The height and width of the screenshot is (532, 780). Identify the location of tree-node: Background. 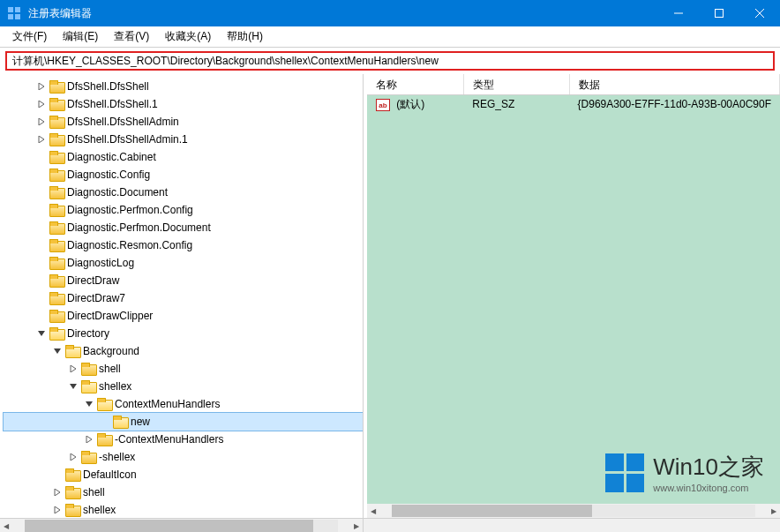
(184, 351).